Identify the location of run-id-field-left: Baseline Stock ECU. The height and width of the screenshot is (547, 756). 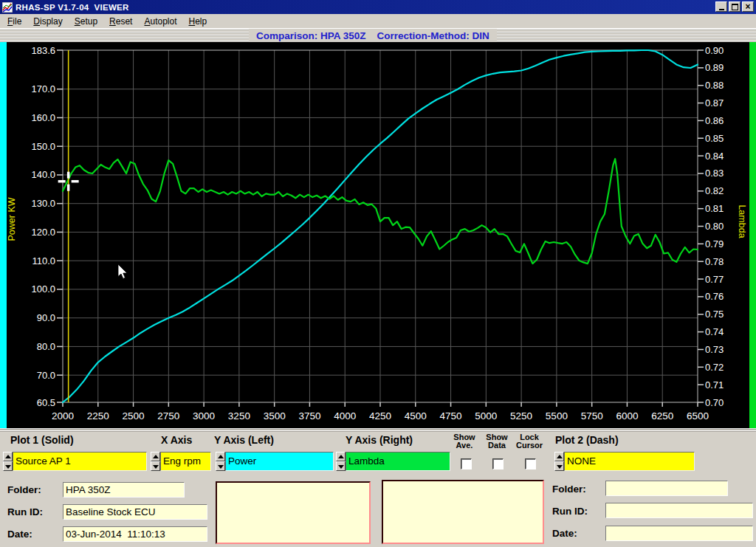
(135, 512).